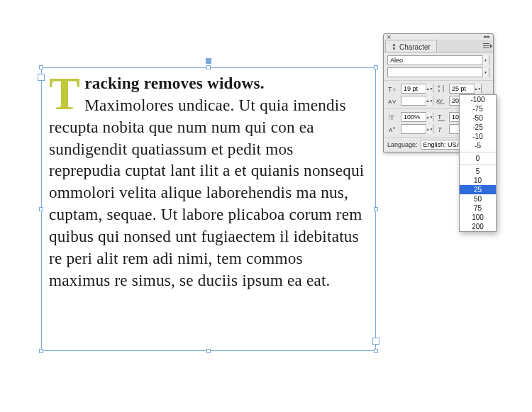 The width and height of the screenshot is (532, 412). I want to click on tracking-option: -50, so click(478, 118).